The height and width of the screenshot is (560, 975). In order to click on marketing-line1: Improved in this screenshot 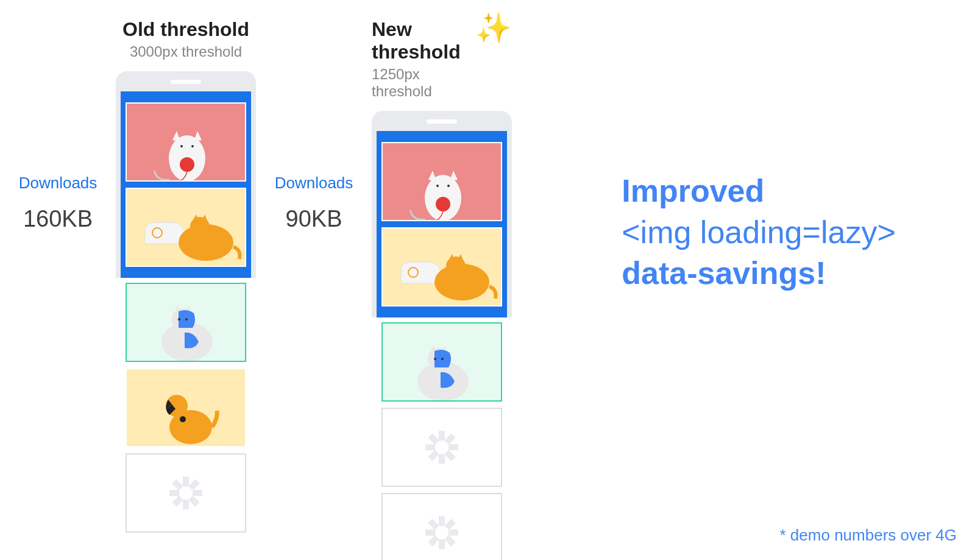, I will do `click(759, 191)`.